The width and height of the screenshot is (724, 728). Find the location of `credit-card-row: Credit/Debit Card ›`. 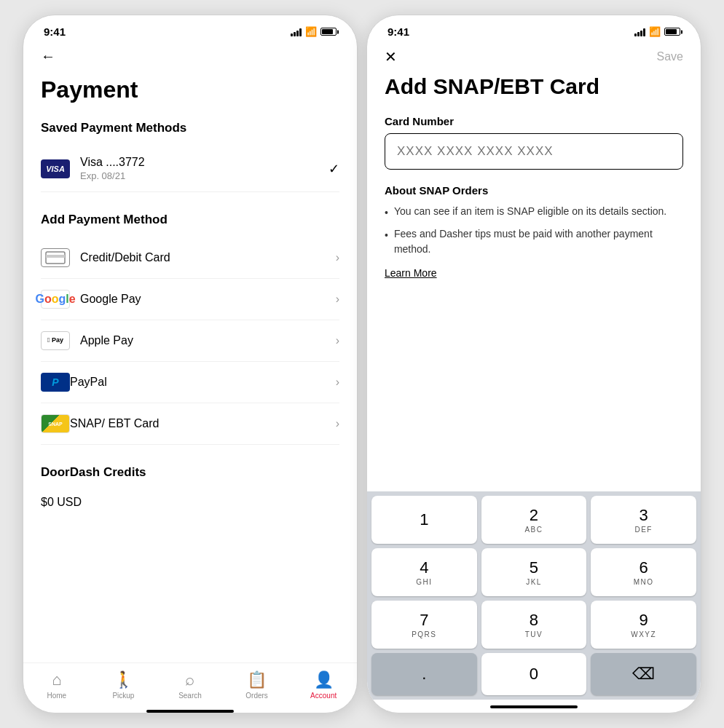

credit-card-row: Credit/Debit Card › is located at coordinates (190, 258).